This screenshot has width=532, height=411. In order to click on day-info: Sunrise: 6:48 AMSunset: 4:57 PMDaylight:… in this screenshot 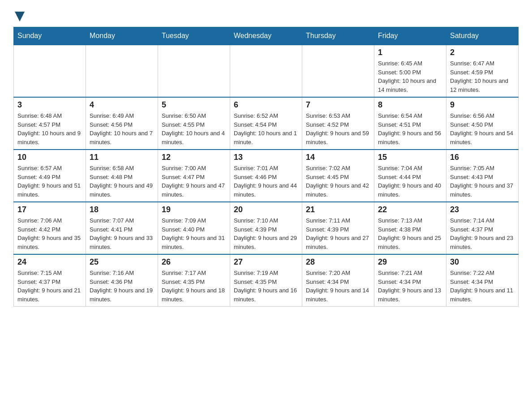, I will do `click(50, 129)`.